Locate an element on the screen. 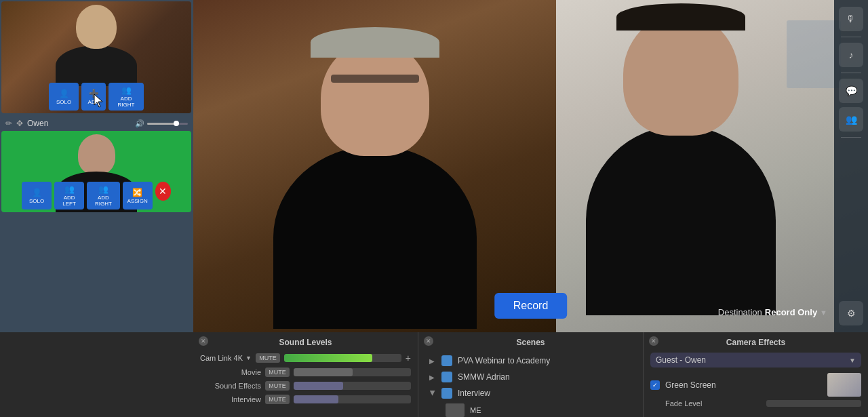 The width and height of the screenshot is (868, 417). fade-level-bar is located at coordinates (814, 403).